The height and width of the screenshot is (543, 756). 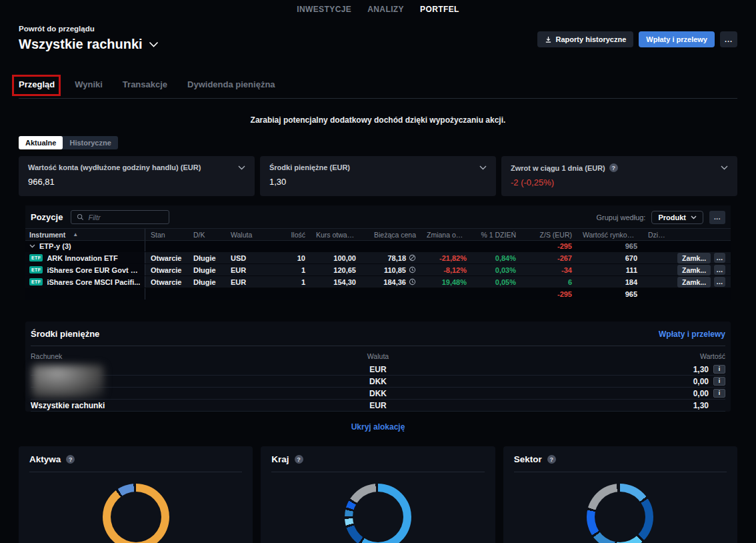 What do you see at coordinates (188, 406) in the screenshot?
I see `cash-account-label: Wszystkie rachunki` at bounding box center [188, 406].